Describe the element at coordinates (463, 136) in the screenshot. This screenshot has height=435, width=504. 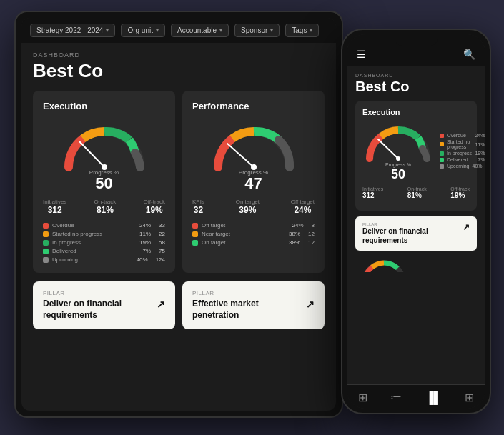
I see `phone-legend-overdue: Overdue 24% 33` at that location.